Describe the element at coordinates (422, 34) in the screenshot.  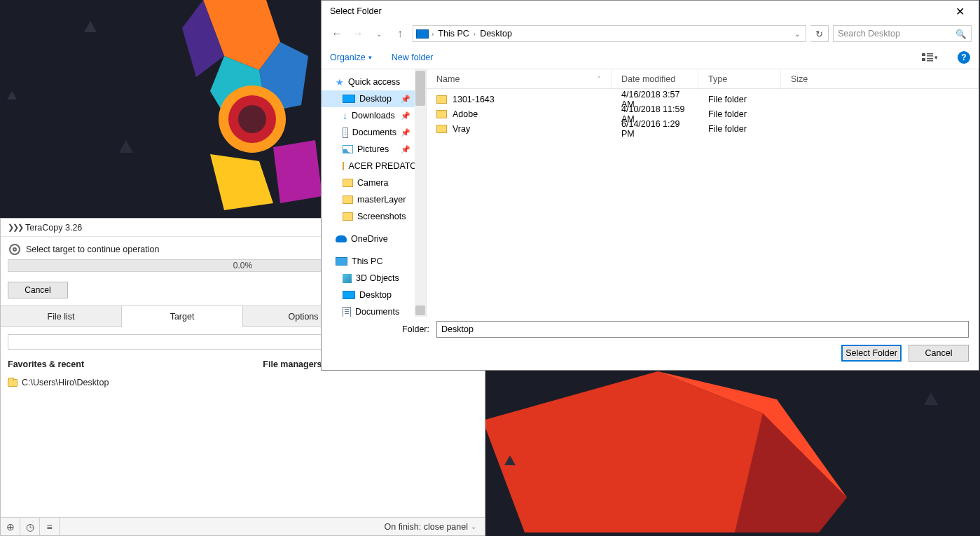
I see `pc-icon` at that location.